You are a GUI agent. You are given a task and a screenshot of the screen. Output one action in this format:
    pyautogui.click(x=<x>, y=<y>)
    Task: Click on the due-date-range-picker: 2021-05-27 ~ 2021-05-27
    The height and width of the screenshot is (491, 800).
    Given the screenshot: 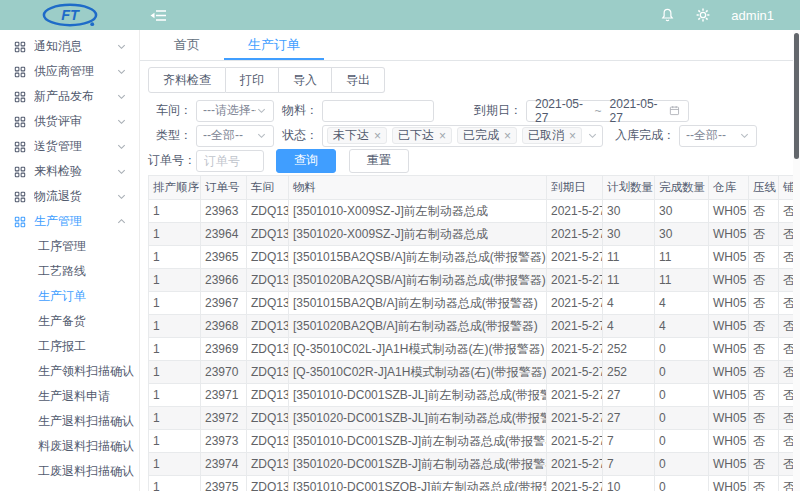 What is the action you would take?
    pyautogui.click(x=608, y=111)
    